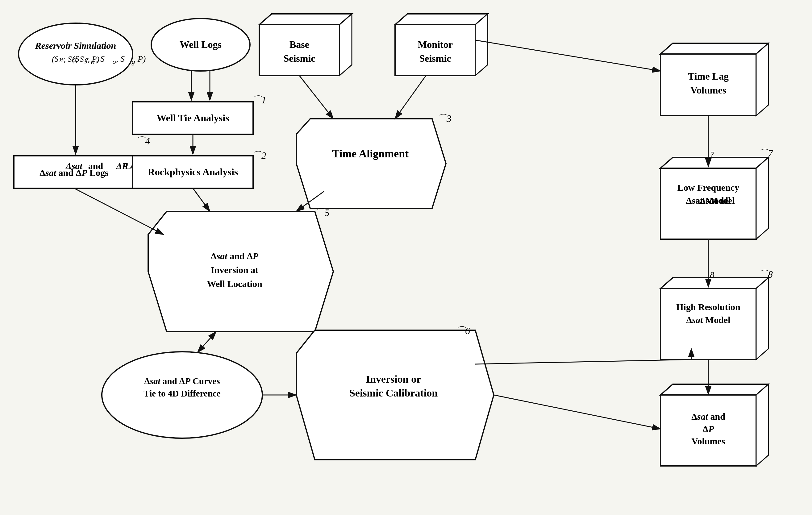 This screenshot has width=812, height=515. Describe the element at coordinates (435, 44) in the screenshot. I see `svg-text: Monitor` at that location.